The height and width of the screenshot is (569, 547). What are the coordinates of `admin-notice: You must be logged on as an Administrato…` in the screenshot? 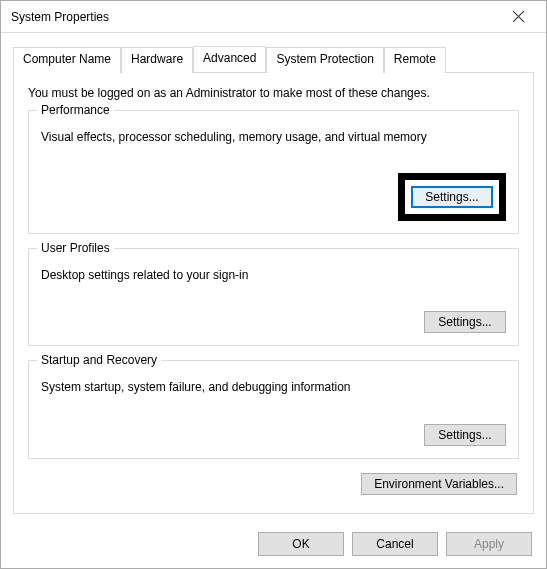 It's located at (274, 93).